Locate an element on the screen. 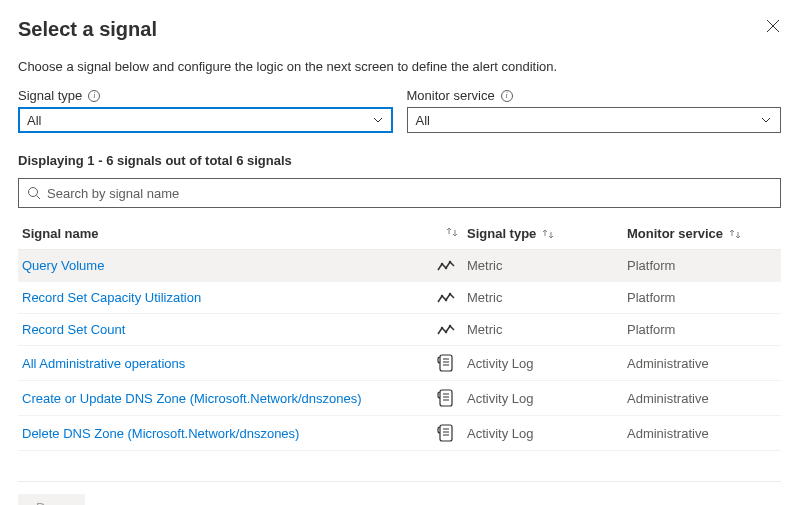 The width and height of the screenshot is (799, 505). table-row: Create or Update DNS Zone (Microsoft.Net… is located at coordinates (400, 398).